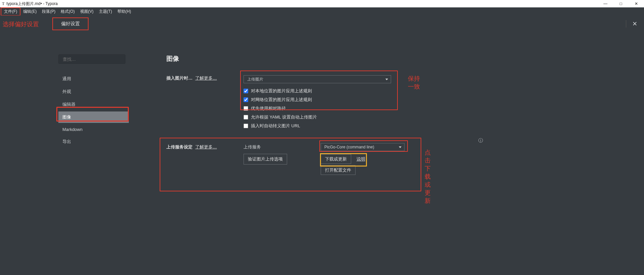  I want to click on annotation-choose-pref: 选择偏好设置, so click(21, 24).